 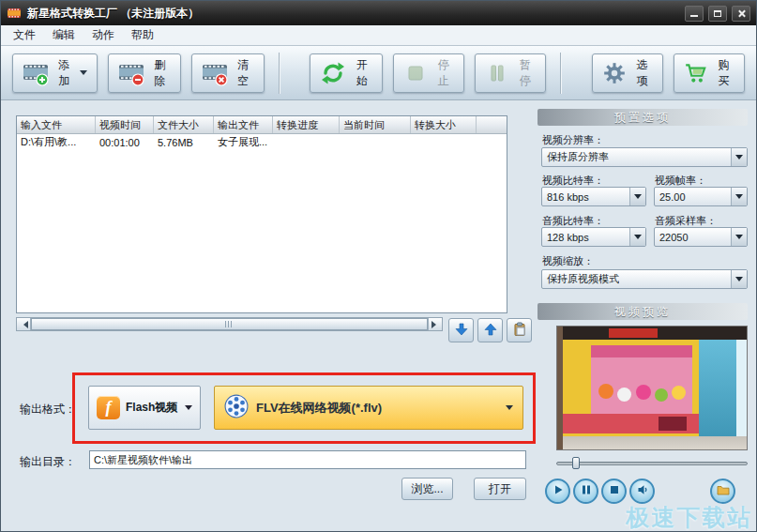 I want to click on audio-bitrate-select: 128 kbps, so click(x=594, y=236).